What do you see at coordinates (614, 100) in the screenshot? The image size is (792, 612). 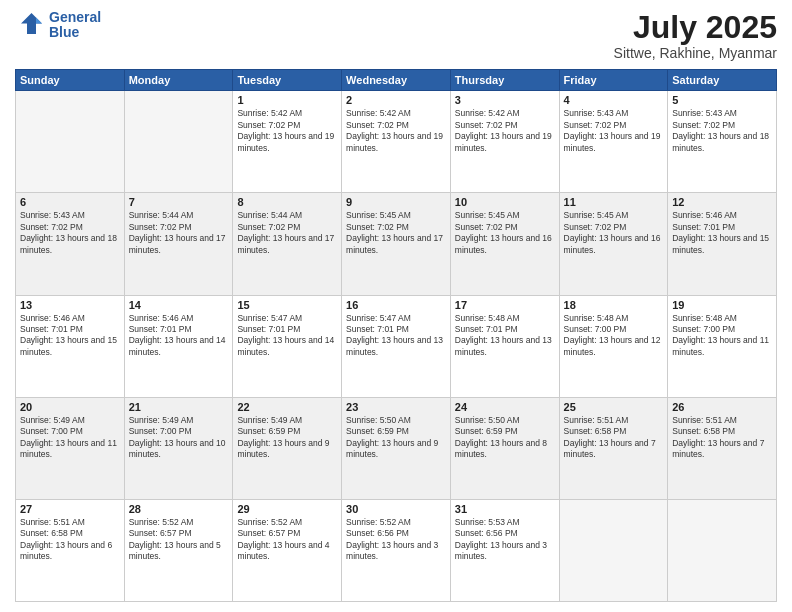 I see `day-number: 4` at bounding box center [614, 100].